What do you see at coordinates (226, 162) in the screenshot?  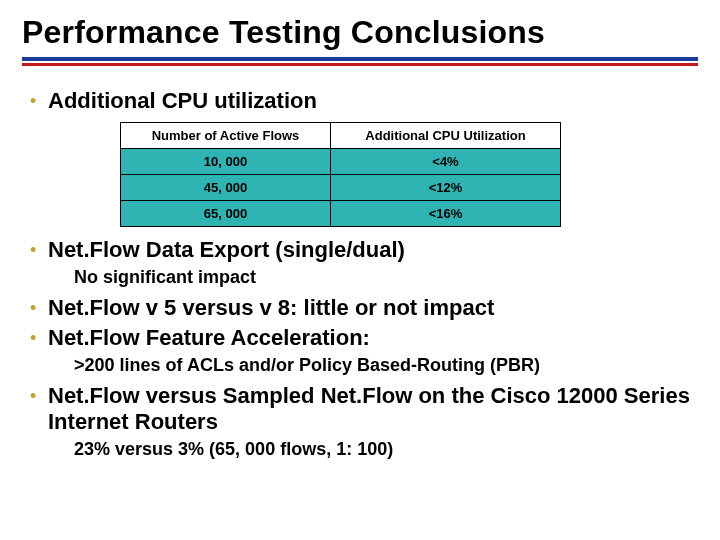 I see `cell-flows: 10, 000` at bounding box center [226, 162].